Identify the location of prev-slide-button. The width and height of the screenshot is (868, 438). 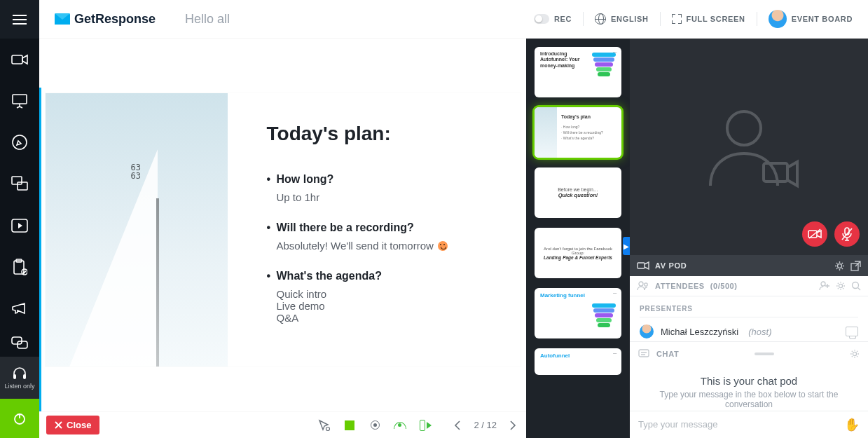
(457, 425).